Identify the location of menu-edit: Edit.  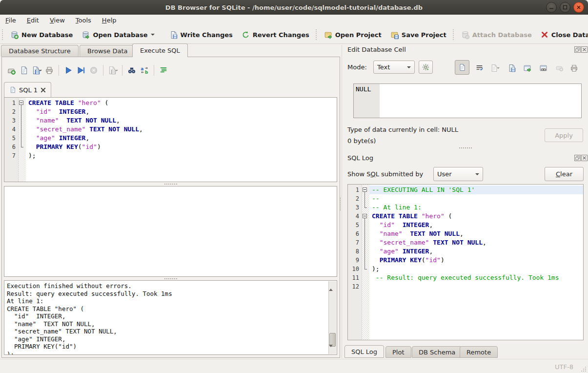
(33, 21).